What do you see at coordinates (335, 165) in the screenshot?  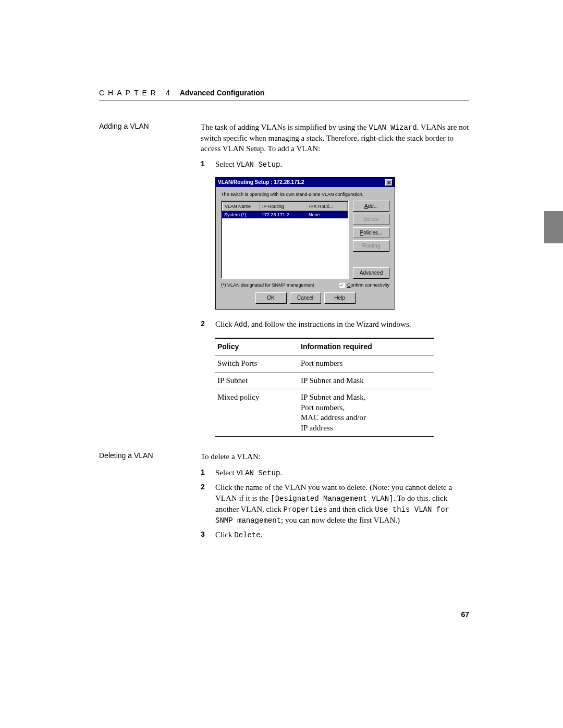 I see `add-step-1: 1 Select VLAN Setup.` at bounding box center [335, 165].